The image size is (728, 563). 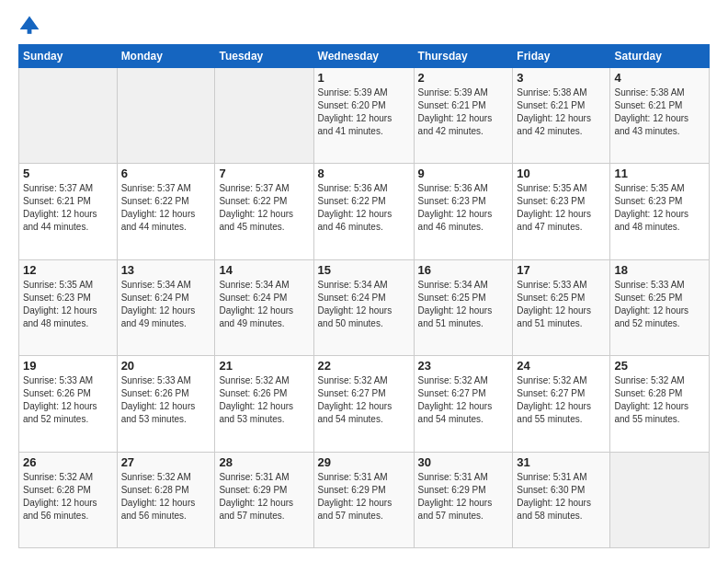 I want to click on day-number: 20, so click(x=166, y=366).